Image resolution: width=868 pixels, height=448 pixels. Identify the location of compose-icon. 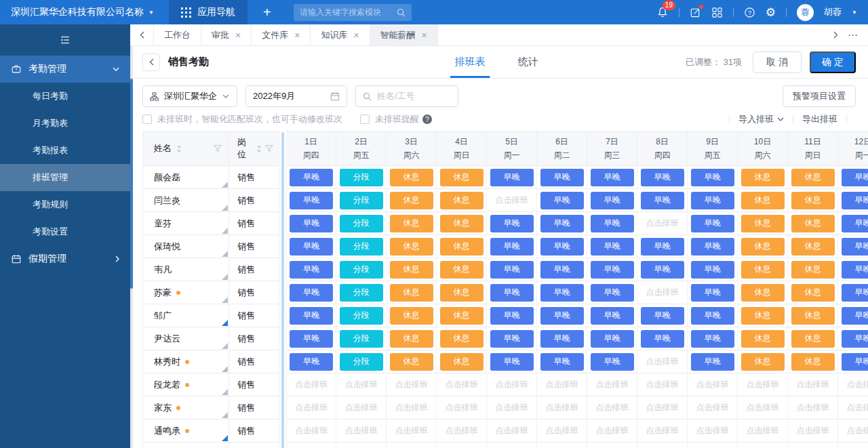
(696, 12).